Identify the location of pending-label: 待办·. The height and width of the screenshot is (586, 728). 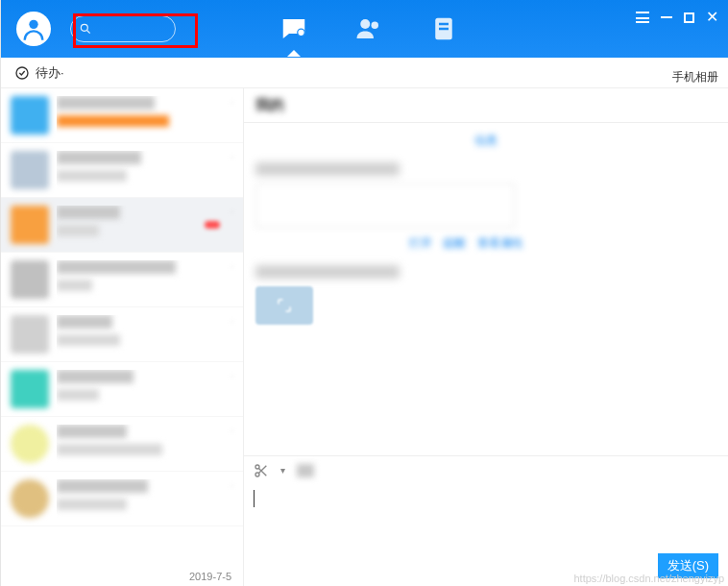
(50, 73).